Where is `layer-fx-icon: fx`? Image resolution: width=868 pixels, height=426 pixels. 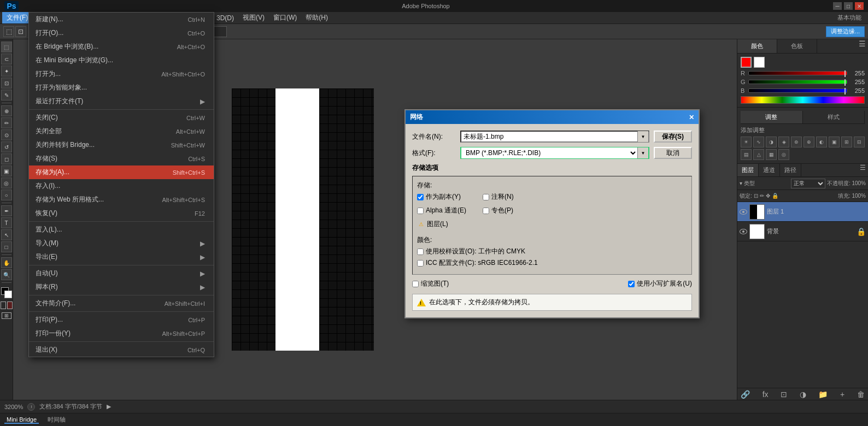 layer-fx-icon: fx is located at coordinates (765, 394).